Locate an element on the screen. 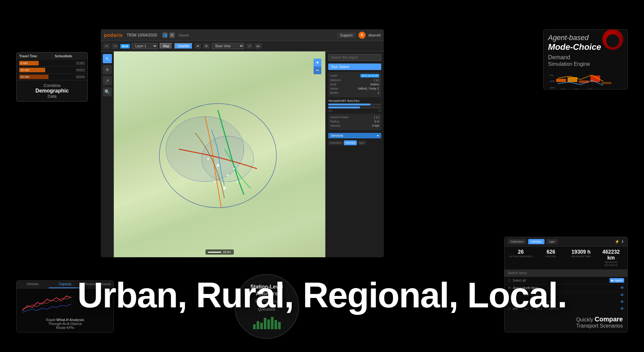 Image resolution: width=644 pixels, height=352 pixels. radius-row: Radius 0 m is located at coordinates (355, 121).